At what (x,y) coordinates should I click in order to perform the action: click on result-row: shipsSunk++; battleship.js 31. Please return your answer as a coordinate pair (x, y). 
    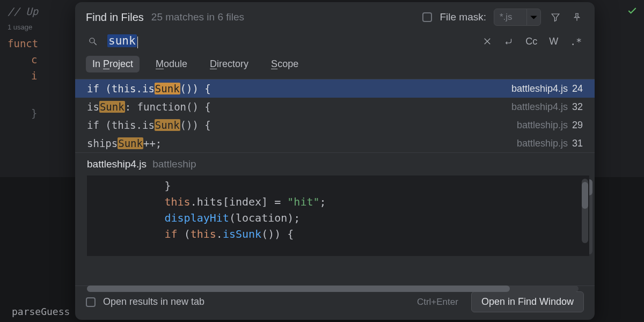
    Looking at the image, I should click on (335, 143).